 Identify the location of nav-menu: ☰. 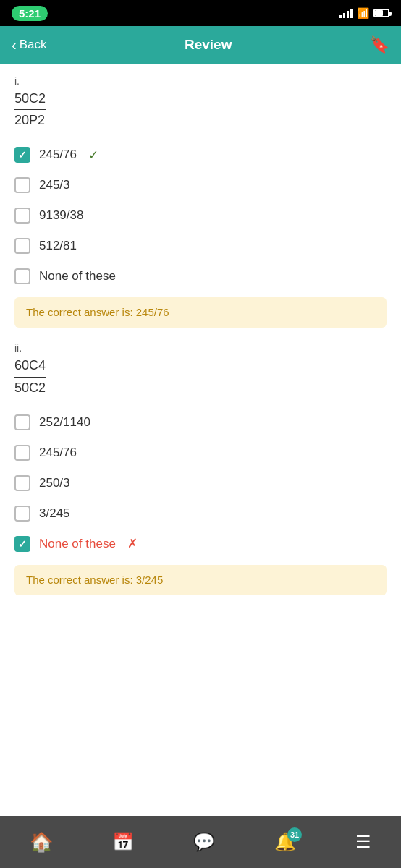
(363, 842).